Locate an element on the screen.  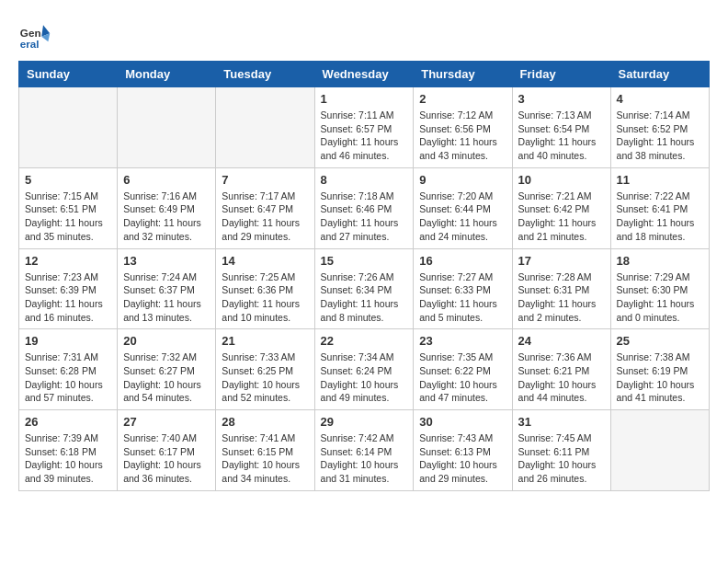
day-info: Sunrise: 7:36 AMSunset: 6:21 PMDaylight:… is located at coordinates (562, 377).